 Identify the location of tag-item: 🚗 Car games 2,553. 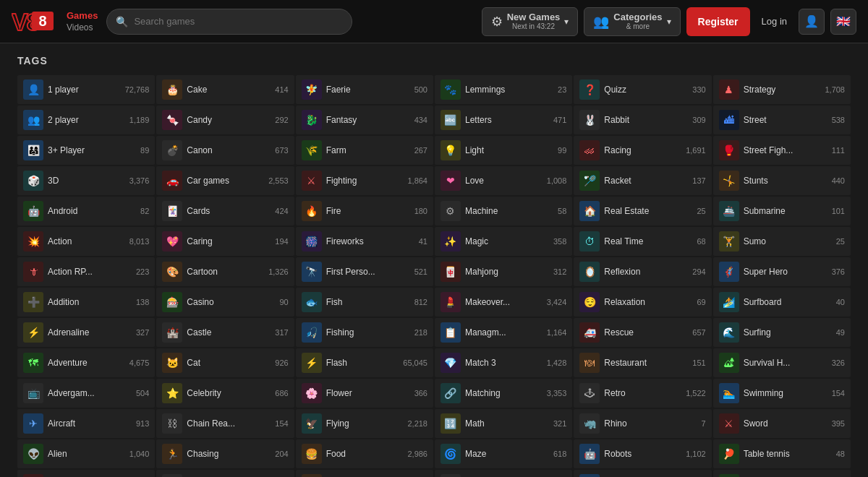
(225, 181).